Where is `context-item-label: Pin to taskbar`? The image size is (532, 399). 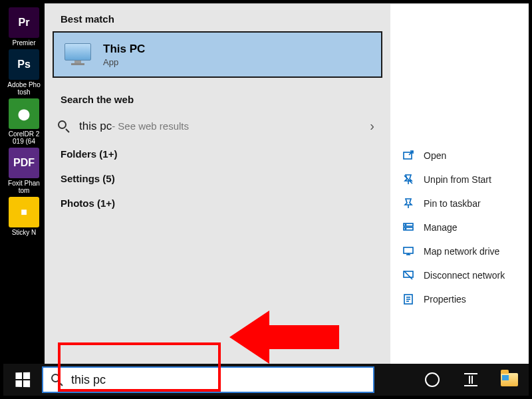 context-item-label: Pin to taskbar is located at coordinates (452, 203).